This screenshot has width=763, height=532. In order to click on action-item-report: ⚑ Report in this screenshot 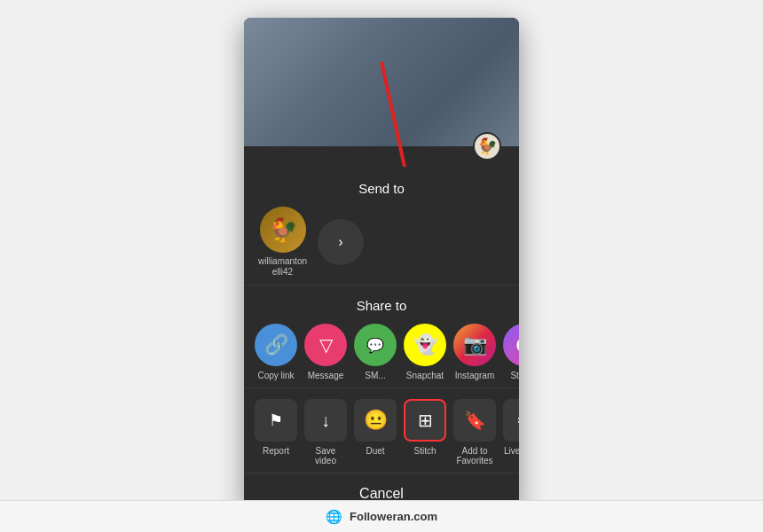, I will do `click(276, 427)`.